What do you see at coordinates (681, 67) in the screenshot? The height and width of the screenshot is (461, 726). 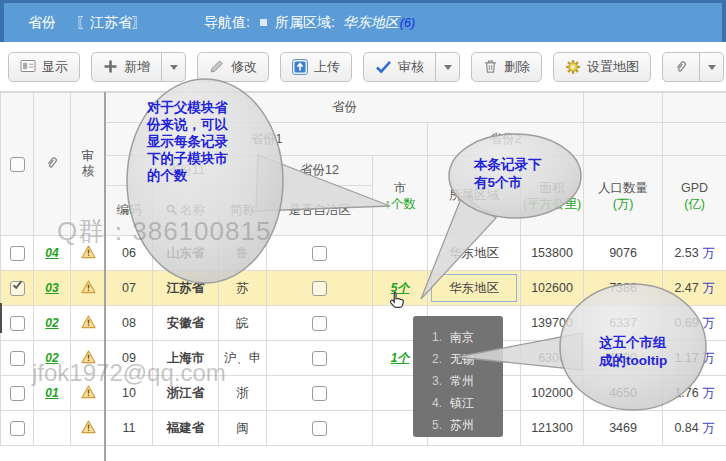 I see `attachment-button` at bounding box center [681, 67].